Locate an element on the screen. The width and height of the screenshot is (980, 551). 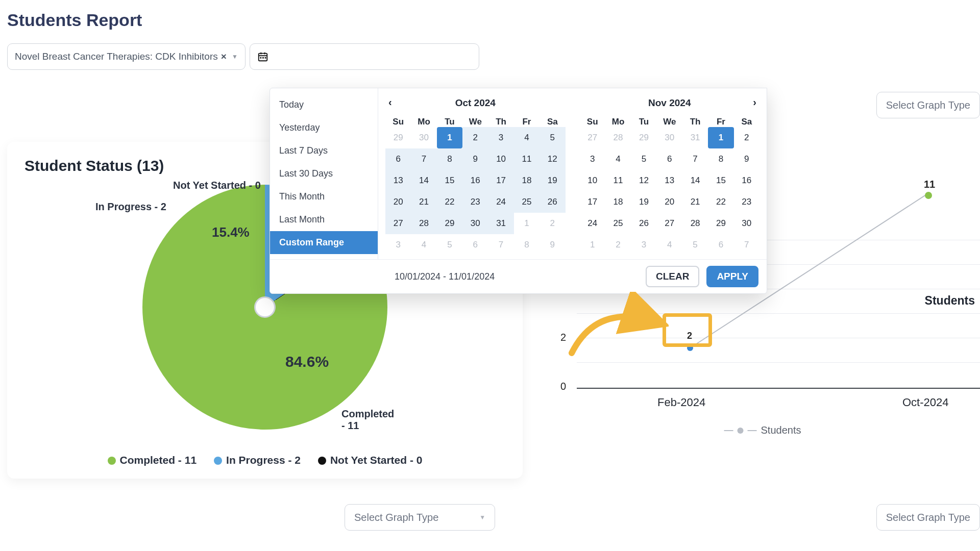
preset-range-yesterday: Yesterday is located at coordinates (324, 128).